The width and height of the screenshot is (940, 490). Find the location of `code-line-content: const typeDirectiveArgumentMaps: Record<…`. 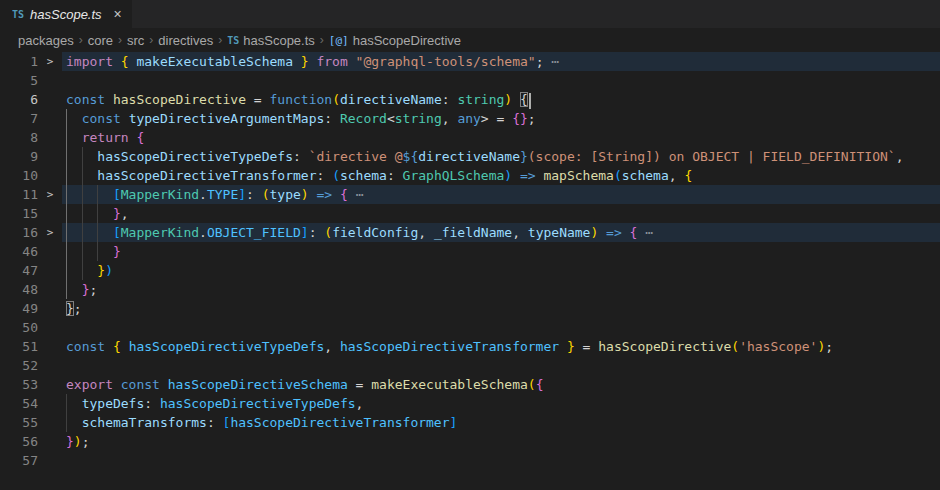

code-line-content: const typeDirectiveArgumentMaps: Record<… is located at coordinates (501, 118).